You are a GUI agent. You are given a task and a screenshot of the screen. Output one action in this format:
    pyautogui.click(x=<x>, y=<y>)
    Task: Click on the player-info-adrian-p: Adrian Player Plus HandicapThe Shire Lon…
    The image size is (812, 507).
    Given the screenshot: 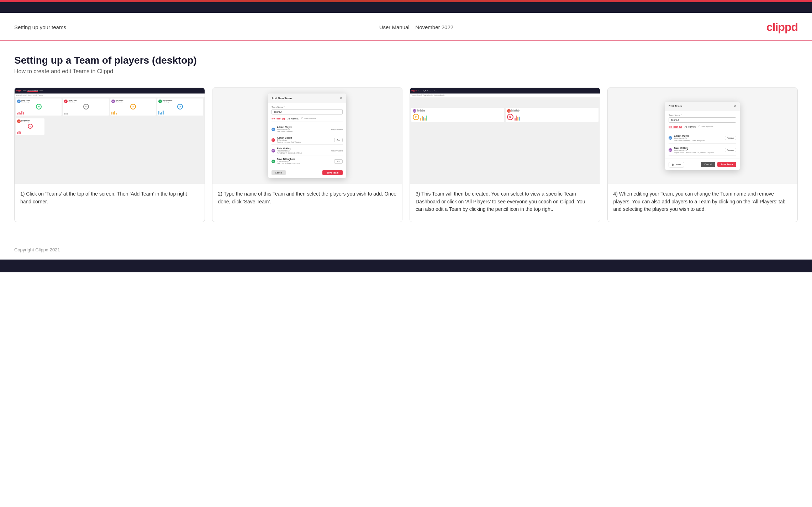 What is the action you would take?
    pyautogui.click(x=303, y=129)
    